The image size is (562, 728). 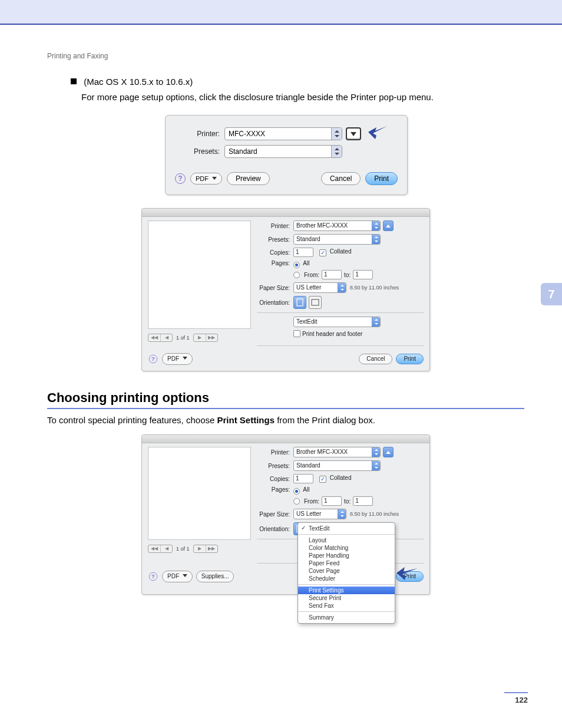 What do you see at coordinates (346, 573) in the screenshot?
I see `section-dropdown-menu: TextEdit Layout Color Matching Paper Han…` at bounding box center [346, 573].